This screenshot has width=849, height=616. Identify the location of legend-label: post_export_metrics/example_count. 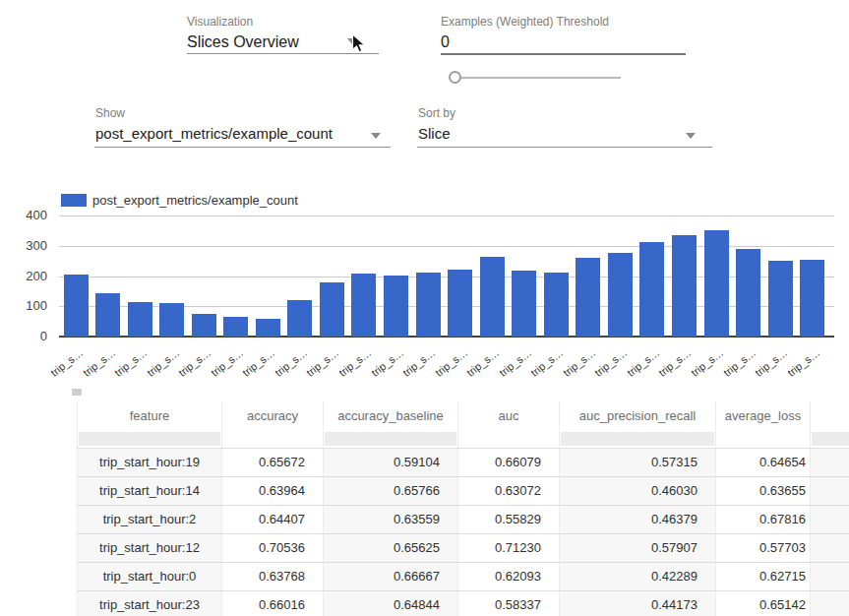
(195, 201).